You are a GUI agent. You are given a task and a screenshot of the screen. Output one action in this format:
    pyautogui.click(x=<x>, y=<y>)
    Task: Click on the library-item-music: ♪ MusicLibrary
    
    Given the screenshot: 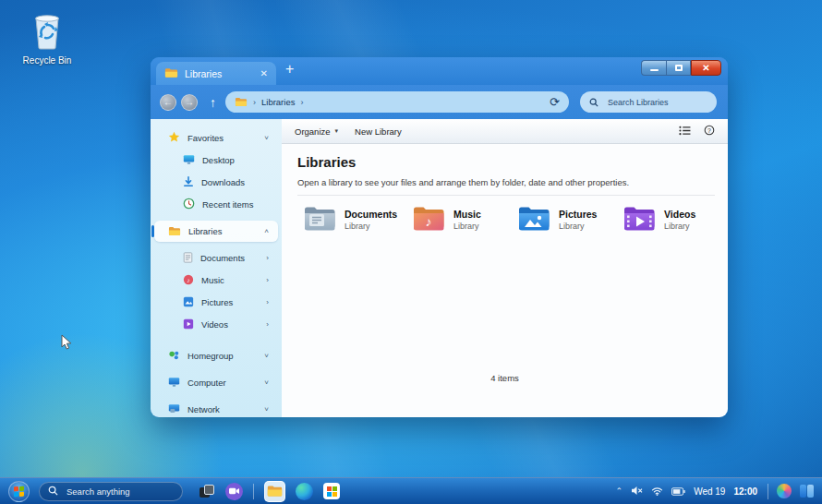 What is the action you would take?
    pyautogui.click(x=447, y=220)
    